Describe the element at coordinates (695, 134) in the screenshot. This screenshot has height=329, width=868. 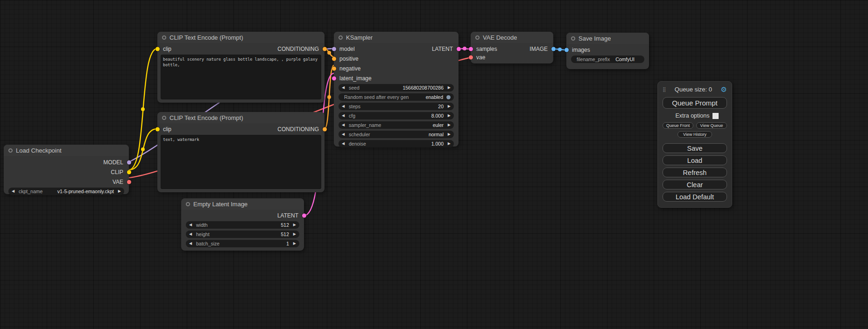
I see `view-history-button: View History` at that location.